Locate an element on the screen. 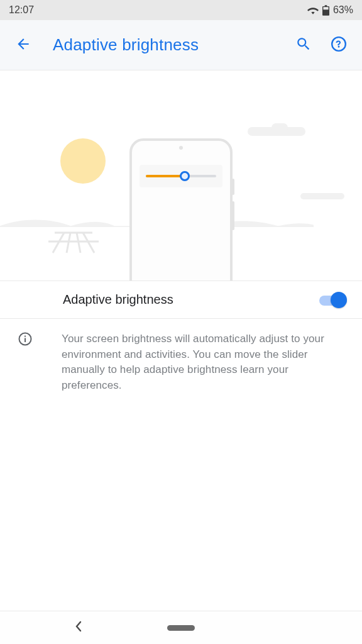 Image resolution: width=362 pixels, height=644 pixels. info-row: Your screen brightness will automaticall… is located at coordinates (181, 356).